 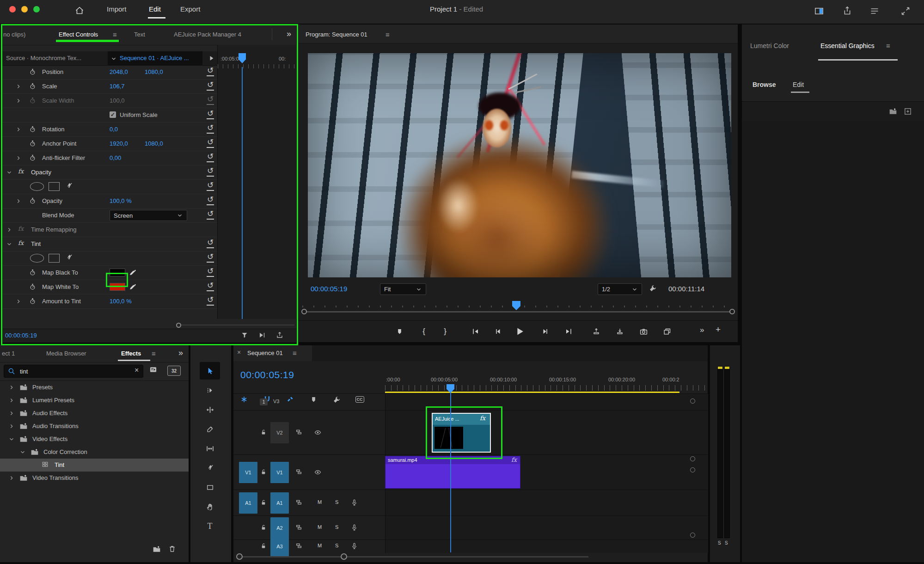 I want to click on blend-mode-select: Screen, so click(x=148, y=215).